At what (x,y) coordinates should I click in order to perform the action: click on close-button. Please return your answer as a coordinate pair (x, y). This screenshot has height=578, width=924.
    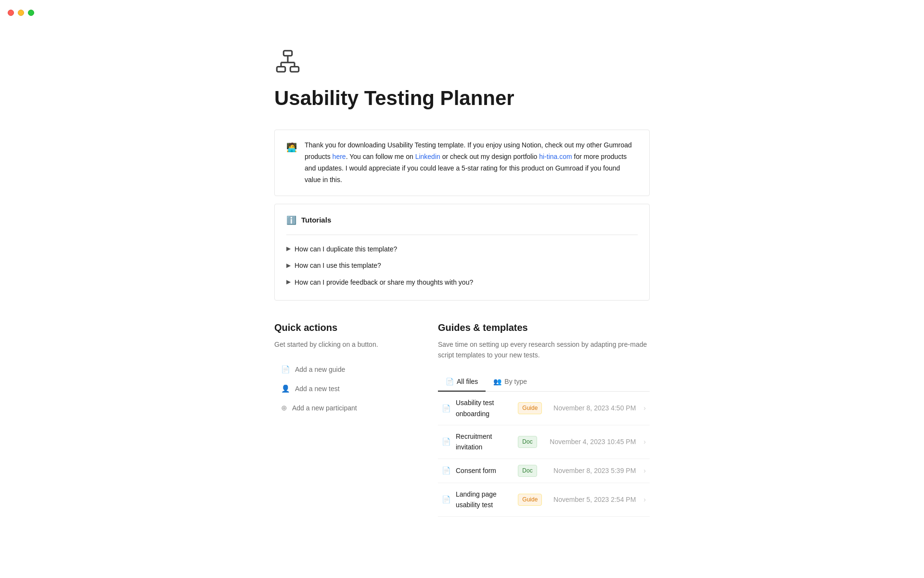
    Looking at the image, I should click on (11, 13).